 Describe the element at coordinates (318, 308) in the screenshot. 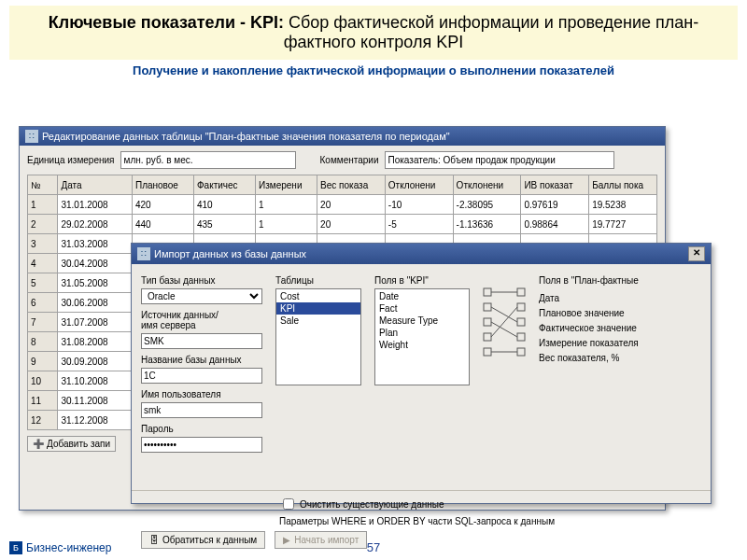

I see `list-item: KPI` at that location.